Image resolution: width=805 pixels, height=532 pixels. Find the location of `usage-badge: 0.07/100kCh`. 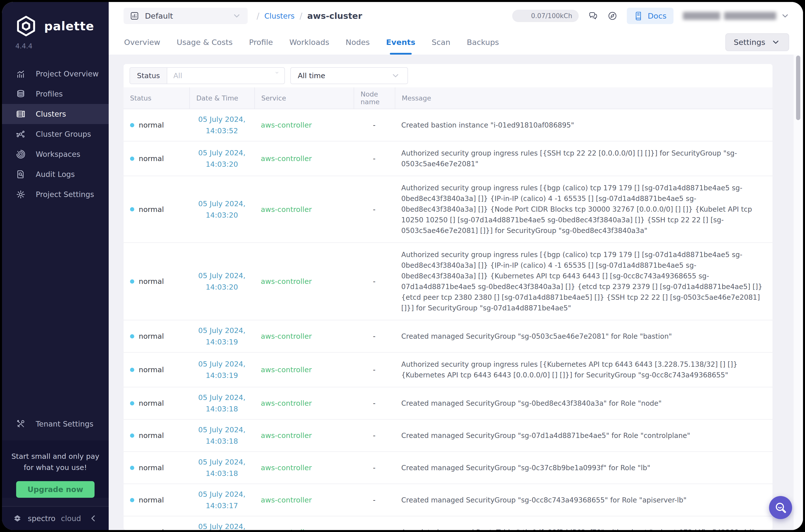

usage-badge: 0.07/100kCh is located at coordinates (545, 16).